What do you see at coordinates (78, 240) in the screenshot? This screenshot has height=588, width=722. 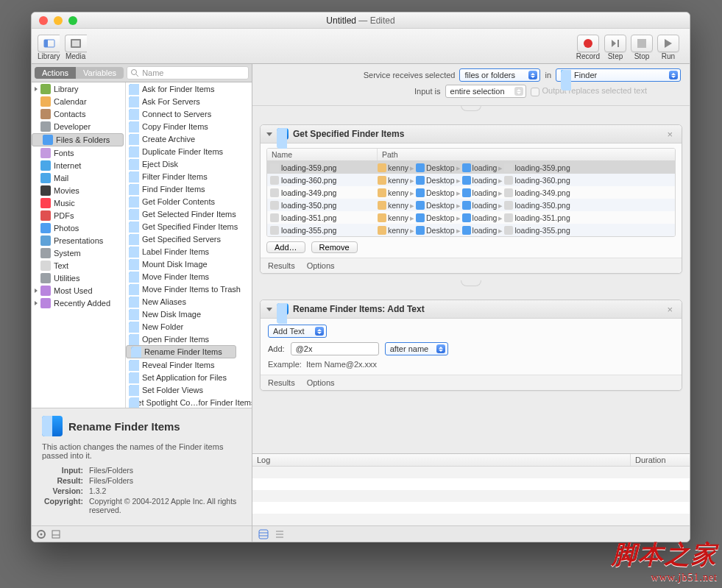 I see `category-presentations: Presentations` at bounding box center [78, 240].